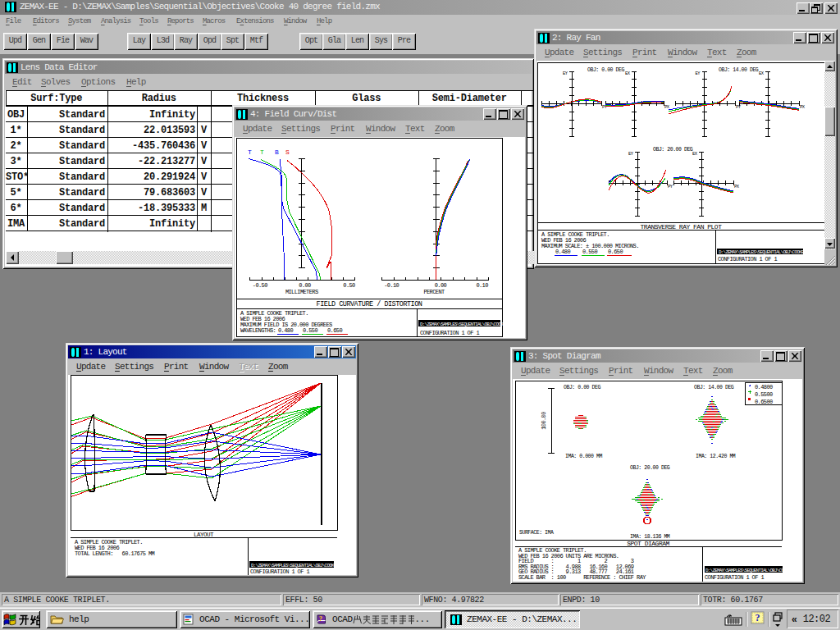 This screenshot has height=630, width=840. I want to click on svg-text: LAYOUT, so click(203, 535).